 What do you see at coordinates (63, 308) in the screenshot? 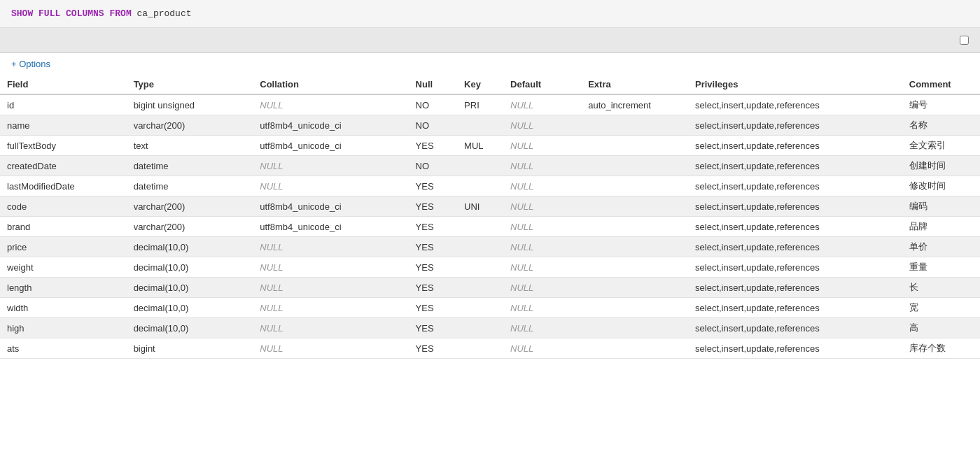
I see `cell-field: width` at bounding box center [63, 308].